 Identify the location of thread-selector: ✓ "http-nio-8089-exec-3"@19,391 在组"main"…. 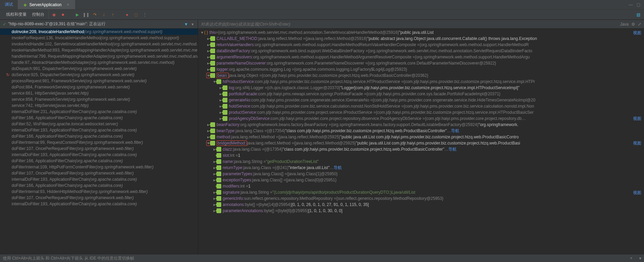
(99, 24).